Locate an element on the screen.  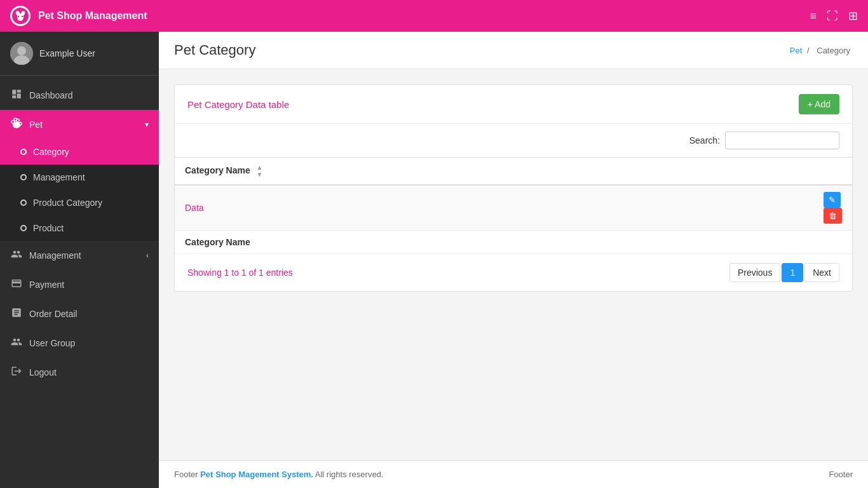
footer: Footer Pet Shop Magement System. All rig… is located at coordinates (513, 474).